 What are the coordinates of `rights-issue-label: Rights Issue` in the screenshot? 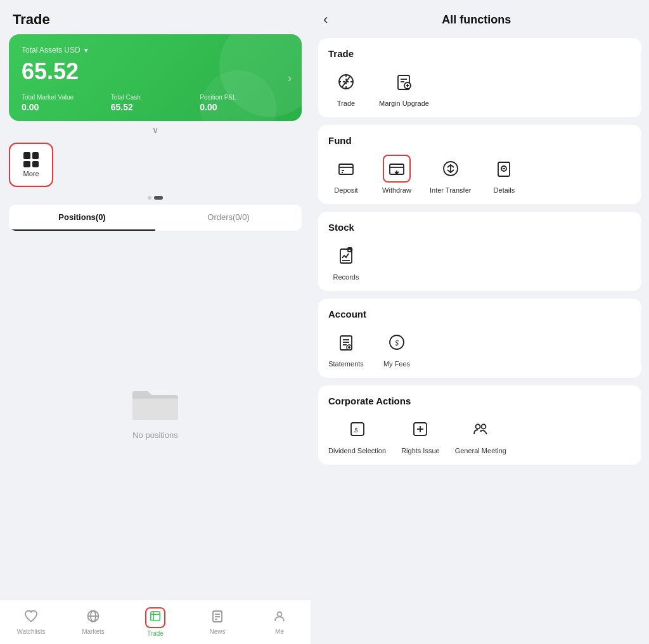 It's located at (421, 451).